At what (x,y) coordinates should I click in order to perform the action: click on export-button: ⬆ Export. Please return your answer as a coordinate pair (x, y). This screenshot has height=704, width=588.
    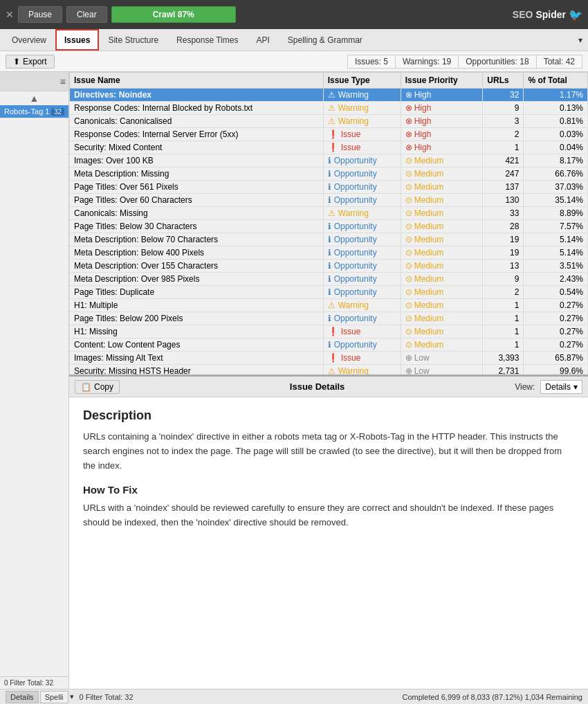
    Looking at the image, I should click on (30, 62).